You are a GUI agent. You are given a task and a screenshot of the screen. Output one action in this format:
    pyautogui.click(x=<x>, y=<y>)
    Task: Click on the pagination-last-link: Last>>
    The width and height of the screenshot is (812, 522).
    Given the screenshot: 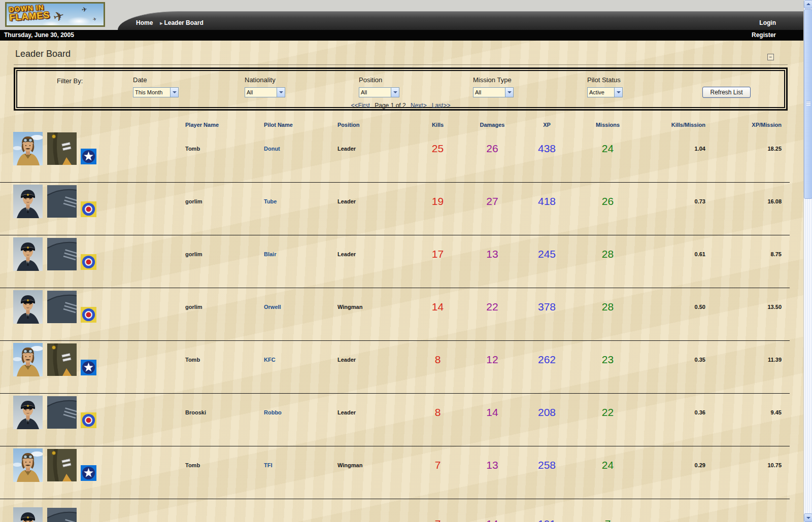 What is the action you would take?
    pyautogui.click(x=442, y=106)
    